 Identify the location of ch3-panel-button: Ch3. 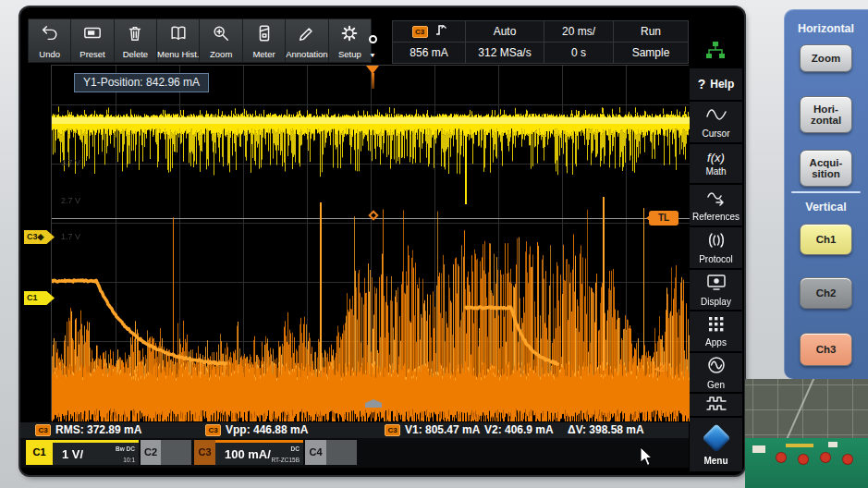
(826, 349).